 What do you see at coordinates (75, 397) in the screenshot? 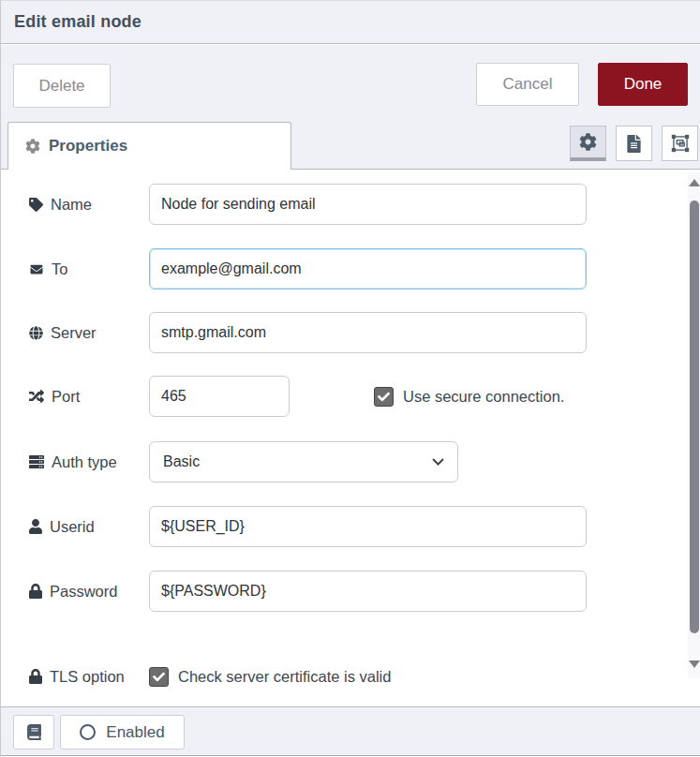
I see `port-label: Port` at bounding box center [75, 397].